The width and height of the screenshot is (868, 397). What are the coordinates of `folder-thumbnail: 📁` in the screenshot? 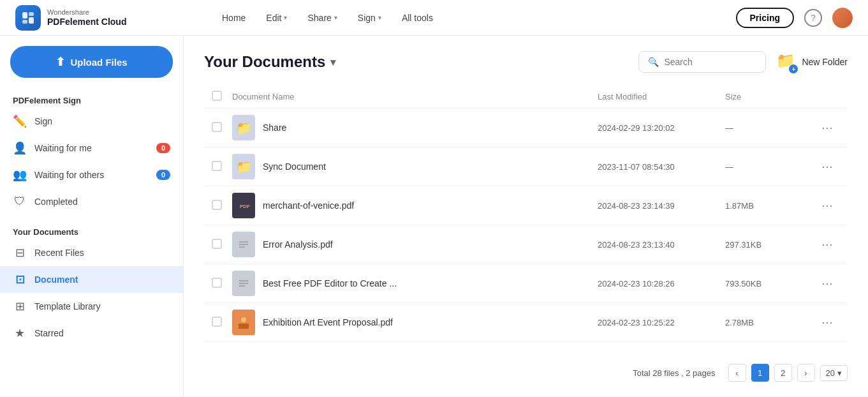 It's located at (244, 167).